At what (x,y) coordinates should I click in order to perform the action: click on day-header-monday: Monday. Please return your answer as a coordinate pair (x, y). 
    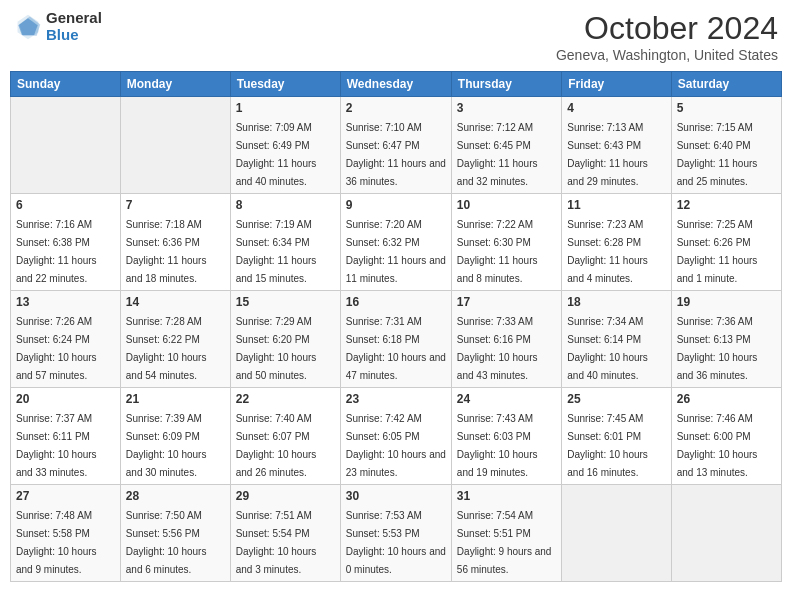
    Looking at the image, I should click on (175, 84).